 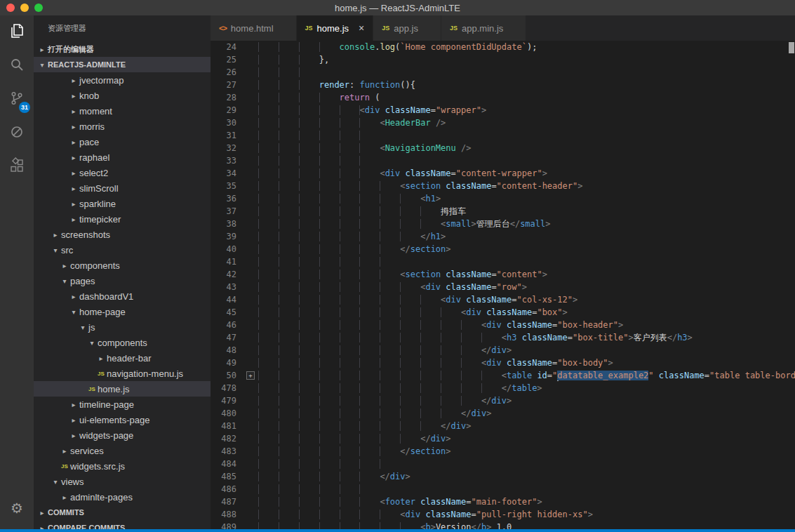 What do you see at coordinates (122, 142) in the screenshot?
I see `tree-folder-pace: ▸pace` at bounding box center [122, 142].